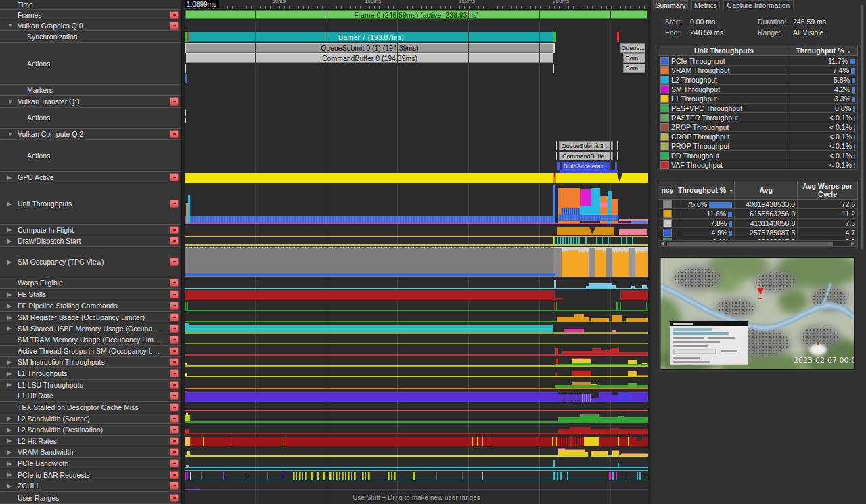 This screenshot has width=866, height=504. I want to click on sidebar-item-zcull: ▶ZCULL, so click(91, 486).